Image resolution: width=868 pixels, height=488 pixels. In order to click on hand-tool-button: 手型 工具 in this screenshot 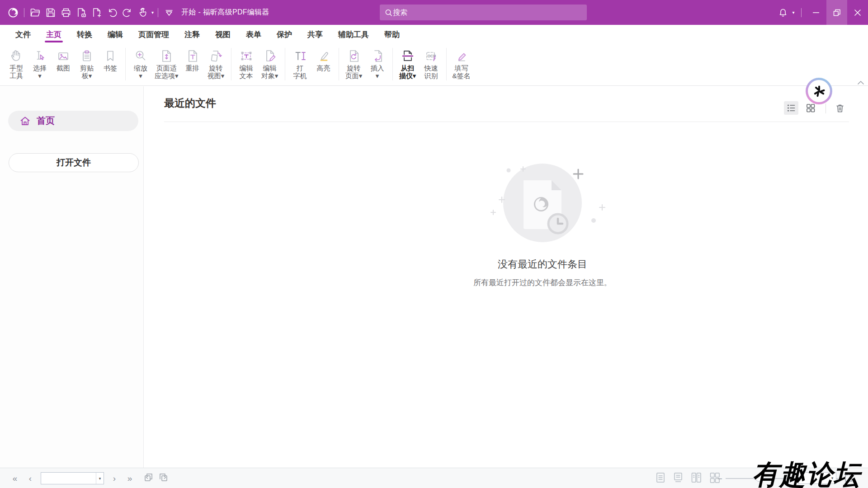, I will do `click(16, 63)`.